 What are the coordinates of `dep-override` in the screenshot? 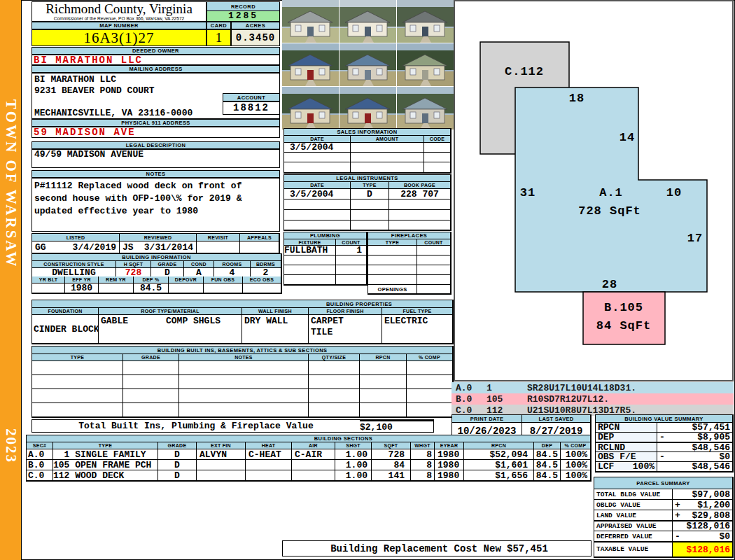 It's located at (186, 288).